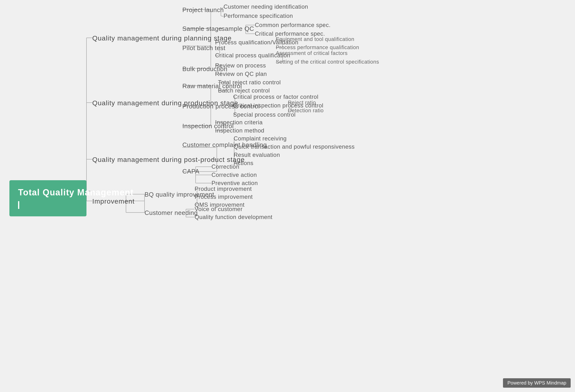  Describe the element at coordinates (219, 209) in the screenshot. I see `voice-of-customer: Voice of customer` at that location.